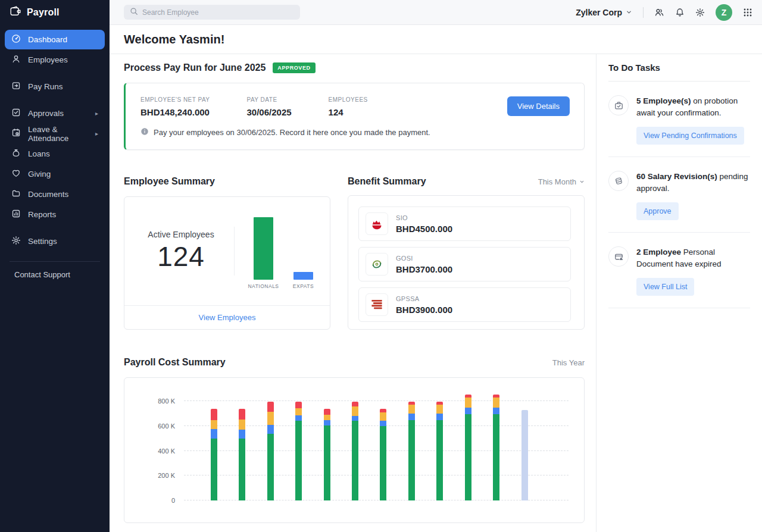 Image resolution: width=762 pixels, height=532 pixels. Describe the element at coordinates (666, 287) in the screenshot. I see `task-action-button: View Full List` at that location.